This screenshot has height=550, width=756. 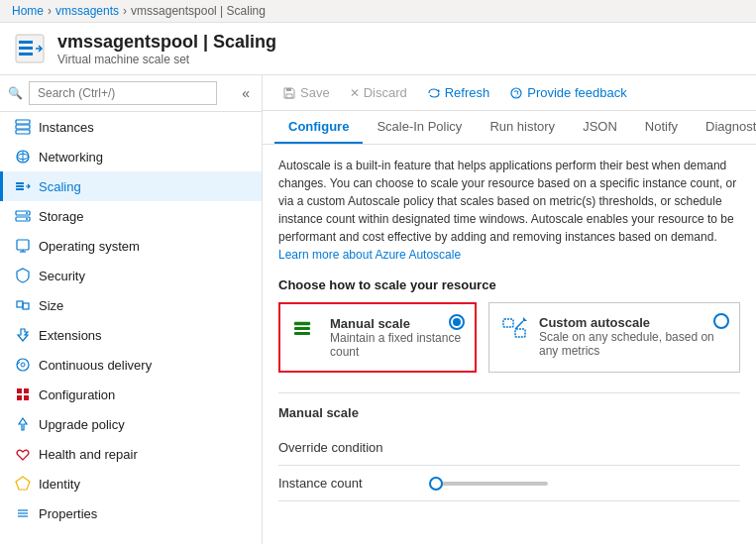 I want to click on breadcrumb-current: vmssagentspool | Scaling, so click(x=198, y=11).